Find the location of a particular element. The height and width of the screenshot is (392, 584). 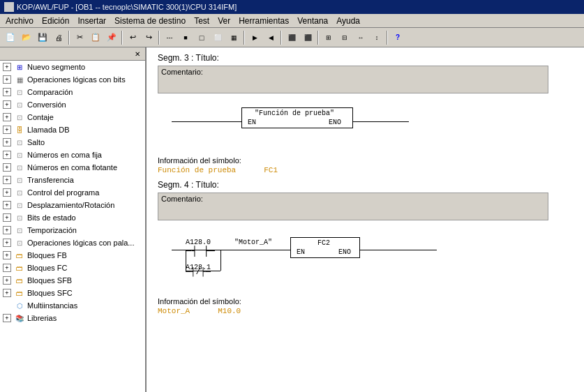

toolbar-copy: 📋 is located at coordinates (96, 38).